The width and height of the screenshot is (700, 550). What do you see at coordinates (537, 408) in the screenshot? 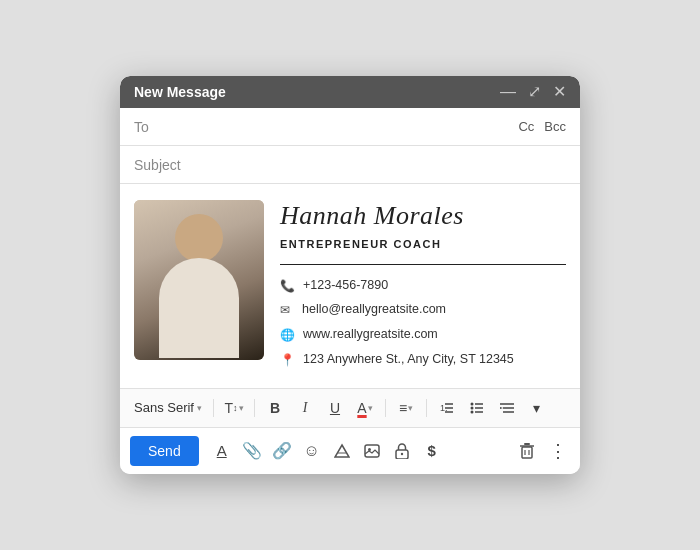
I see `more-format-button: ▾` at bounding box center [537, 408].